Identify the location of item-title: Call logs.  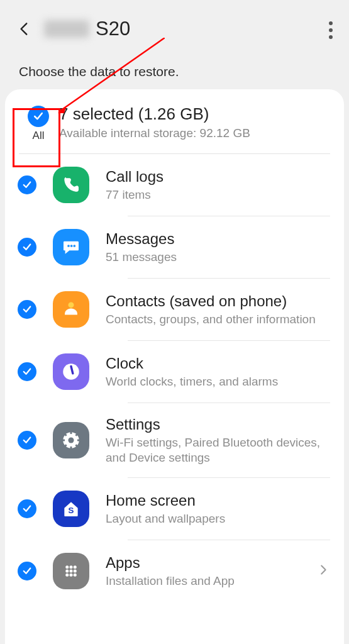
(218, 177).